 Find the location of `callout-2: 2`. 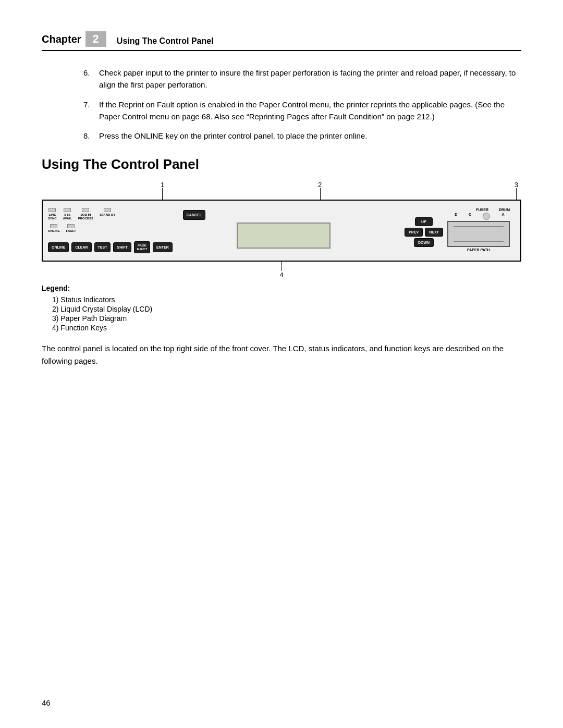

callout-2: 2 is located at coordinates (320, 184).